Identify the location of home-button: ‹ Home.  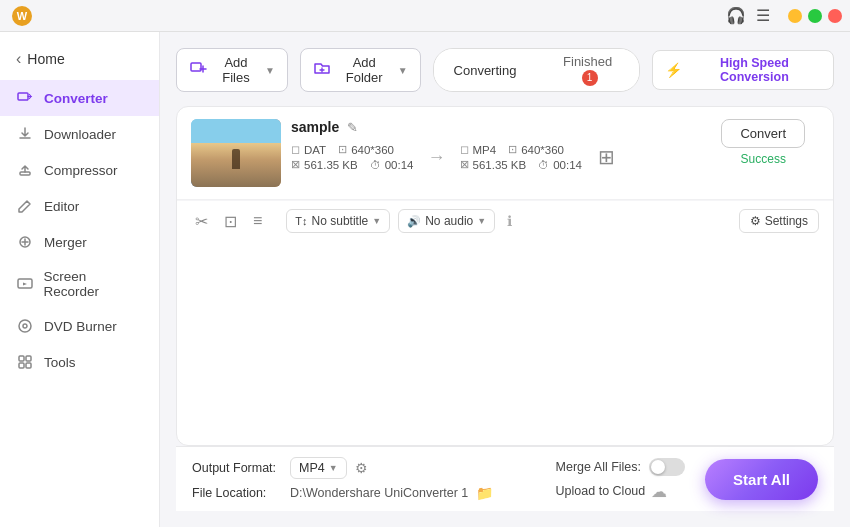
(80, 62).